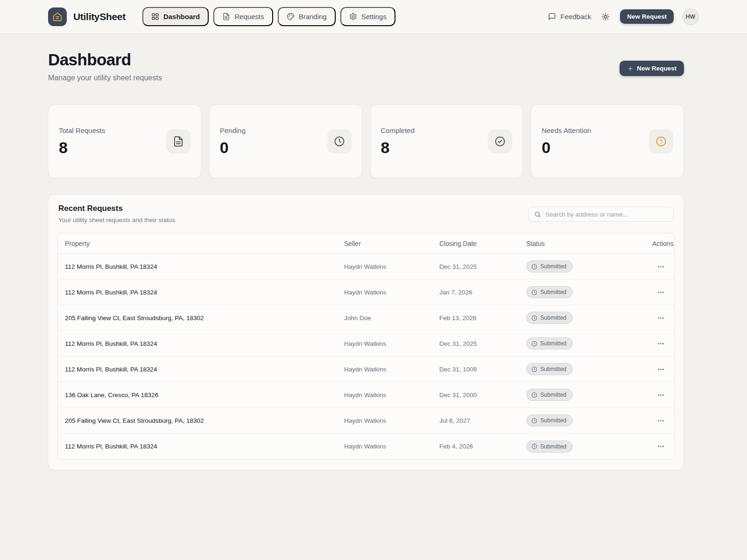 This screenshot has height=560, width=747. I want to click on row-closing-date: Dec 31, 2000, so click(483, 395).